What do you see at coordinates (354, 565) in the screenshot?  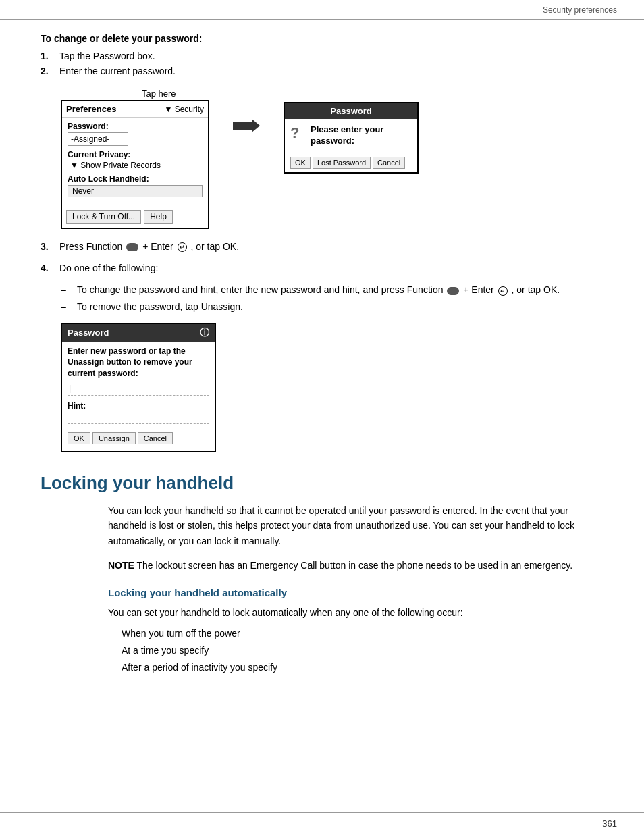 I see `note-text: The lockout screen has an Emergency Call…` at bounding box center [354, 565].